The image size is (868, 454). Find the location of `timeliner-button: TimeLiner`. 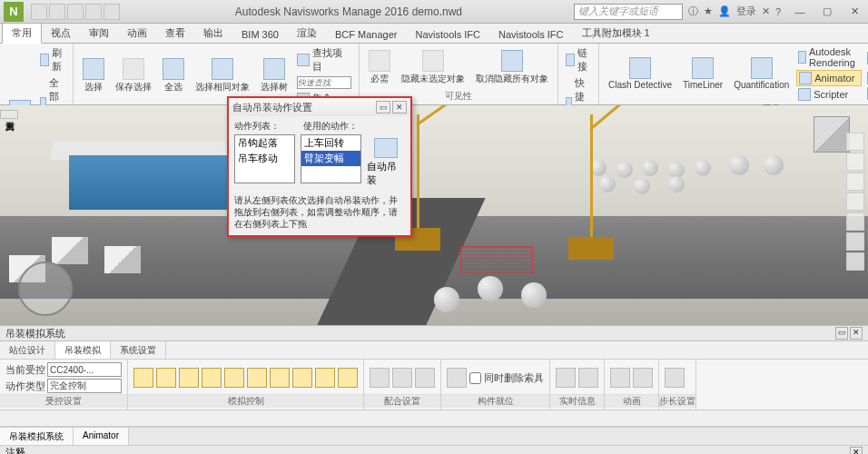

timeliner-button: TimeLiner is located at coordinates (703, 74).